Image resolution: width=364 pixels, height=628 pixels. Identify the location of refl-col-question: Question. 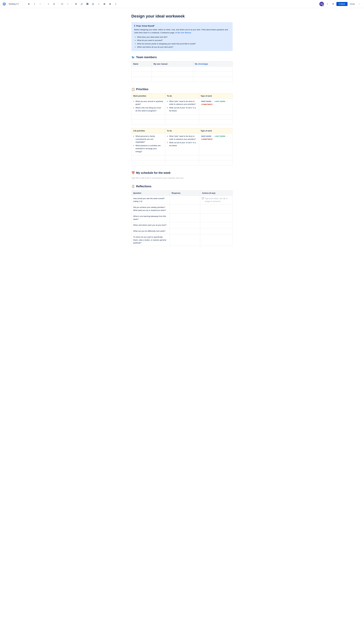
(151, 193).